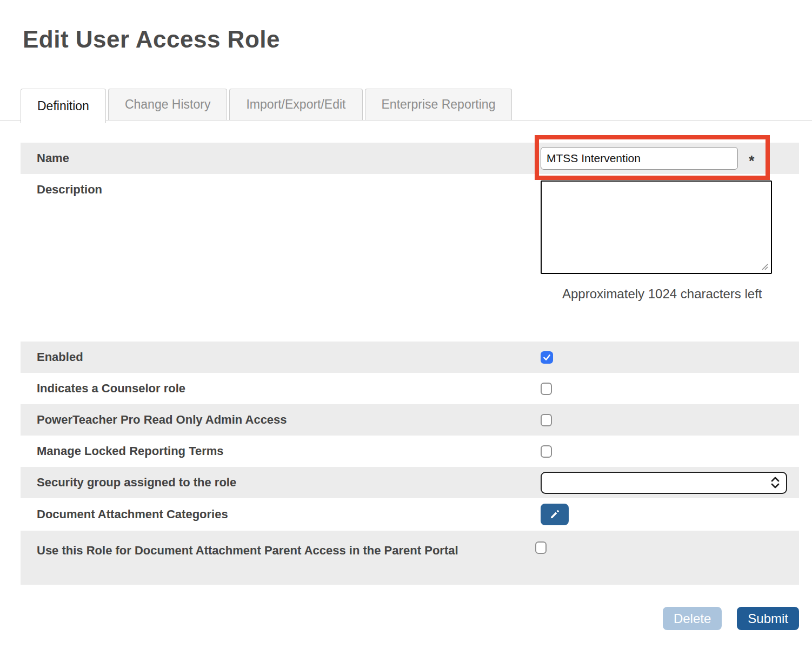 Image resolution: width=812 pixels, height=669 pixels. I want to click on form-row-parent-portal-access: Use this Role for Document Attachment Pa…, so click(410, 558).